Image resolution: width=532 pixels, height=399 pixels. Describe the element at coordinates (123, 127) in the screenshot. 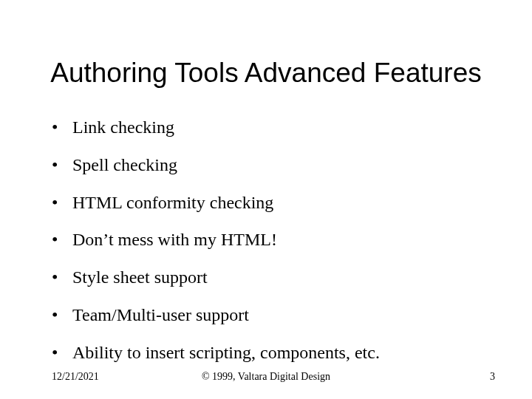

I see `list-item-text: Link checking` at that location.